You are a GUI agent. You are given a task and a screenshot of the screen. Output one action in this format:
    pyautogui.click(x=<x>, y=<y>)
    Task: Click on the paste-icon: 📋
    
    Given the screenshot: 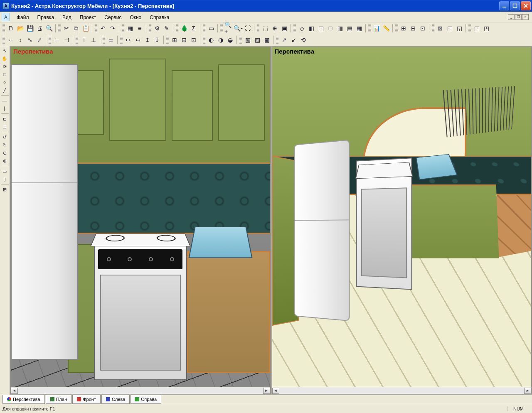 What is the action you would take?
    pyautogui.click(x=86, y=28)
    